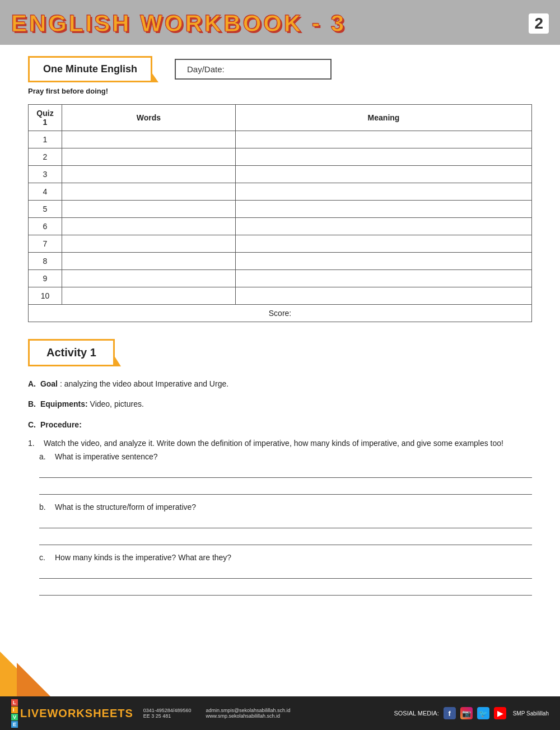  Describe the element at coordinates (280, 314) in the screenshot. I see `score-label: Score:` at that location.